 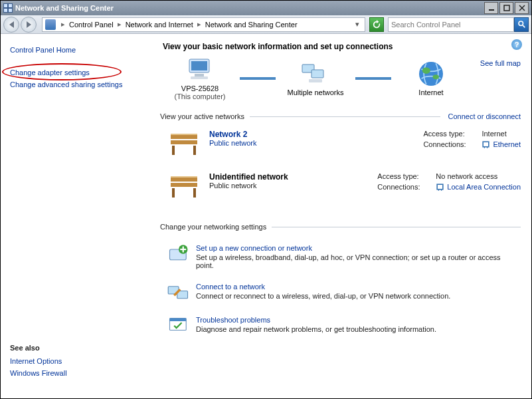 I want to click on net1-conn-key: Connections:, so click(x=452, y=145).